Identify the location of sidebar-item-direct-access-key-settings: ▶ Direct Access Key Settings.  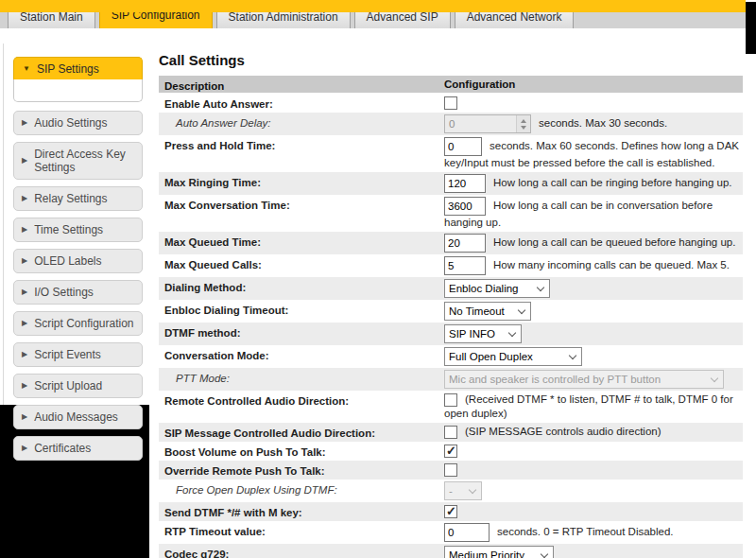
(77, 161).